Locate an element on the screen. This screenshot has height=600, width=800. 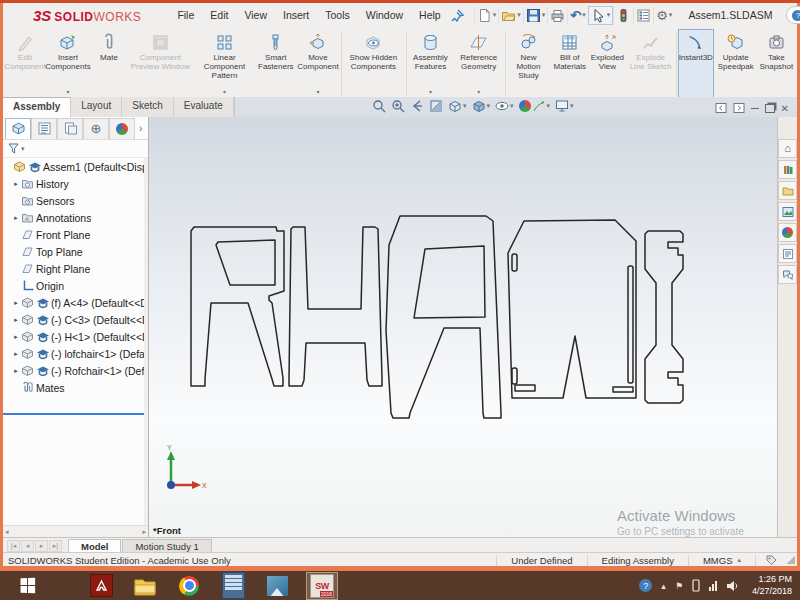
ribbon-button-move-component: Move Component ▾ is located at coordinates (318, 64).